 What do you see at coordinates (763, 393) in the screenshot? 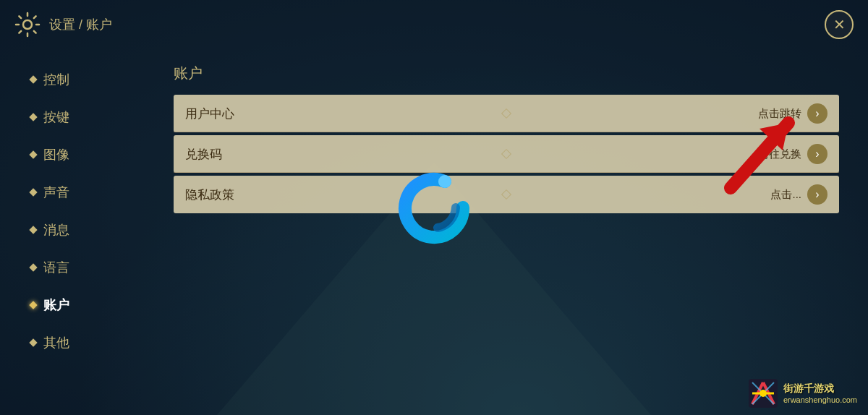
I see `watermark-logo-icon` at bounding box center [763, 393].